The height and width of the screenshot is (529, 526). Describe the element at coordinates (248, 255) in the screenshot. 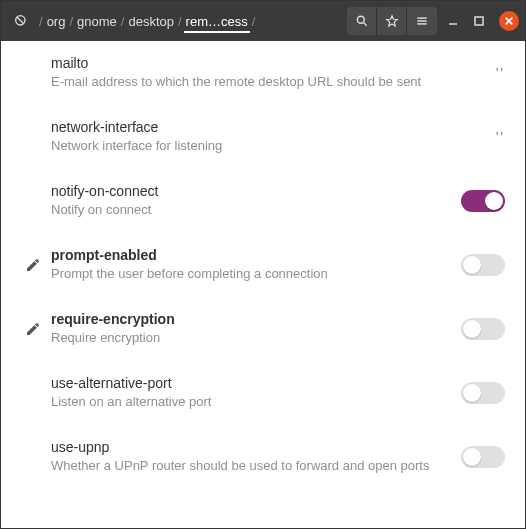

I see `setting-key: prompt-enabled` at that location.